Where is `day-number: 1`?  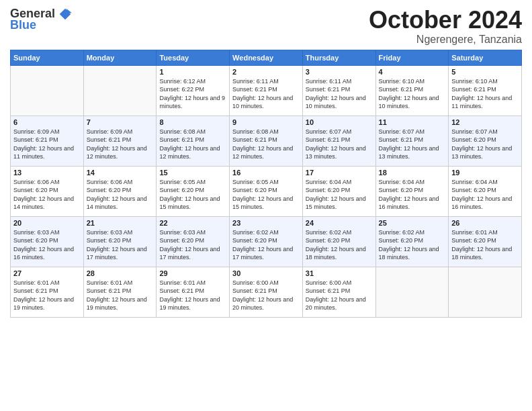 day-number: 1 is located at coordinates (193, 72).